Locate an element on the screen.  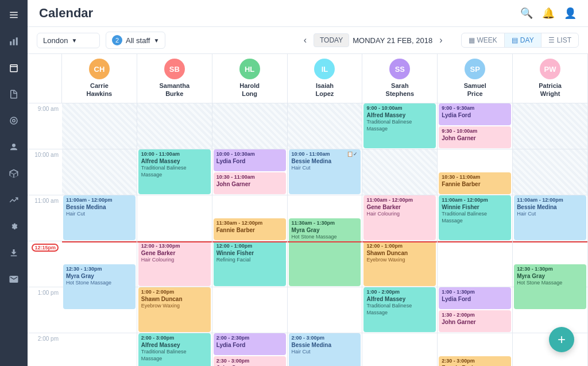
appt-fannie-samuel-2: 2:30 - 3:00pm Fannie Barber is located at coordinates (475, 361).